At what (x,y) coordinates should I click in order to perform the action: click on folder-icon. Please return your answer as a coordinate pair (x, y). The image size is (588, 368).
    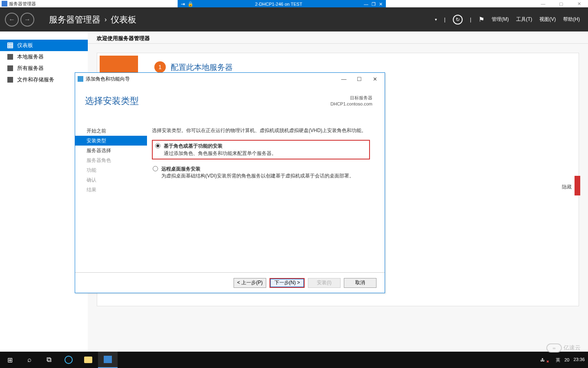
    Looking at the image, I should click on (88, 360).